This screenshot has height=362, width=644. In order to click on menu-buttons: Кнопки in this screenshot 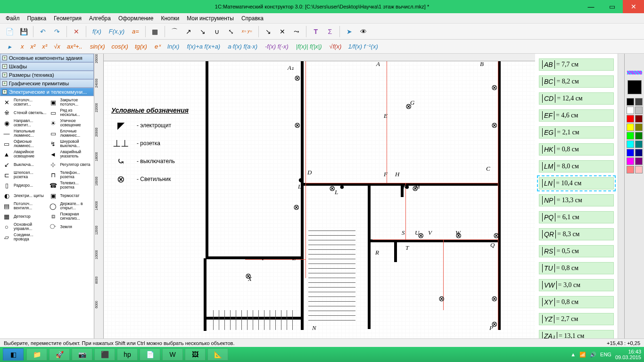, I will do `click(170, 18)`.